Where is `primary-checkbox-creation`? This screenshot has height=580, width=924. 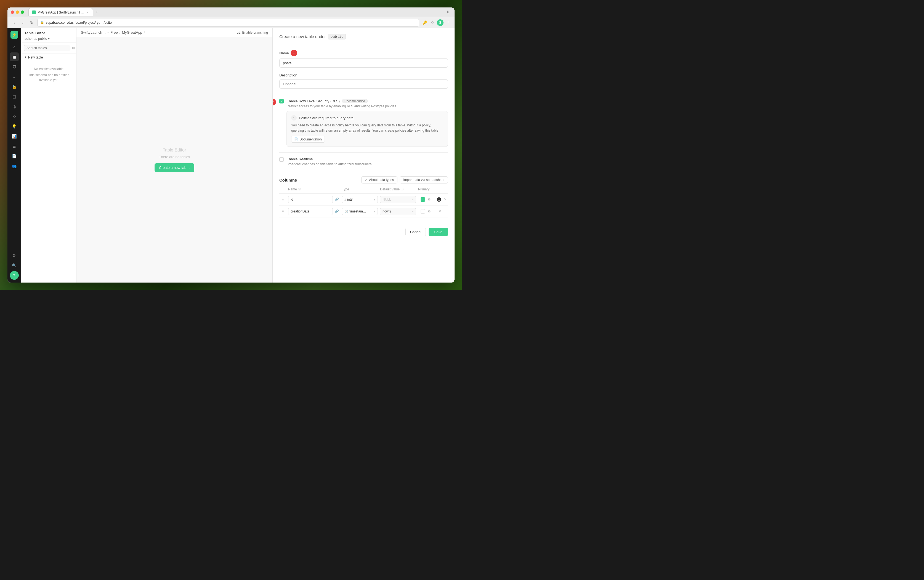 primary-checkbox-creation is located at coordinates (423, 211).